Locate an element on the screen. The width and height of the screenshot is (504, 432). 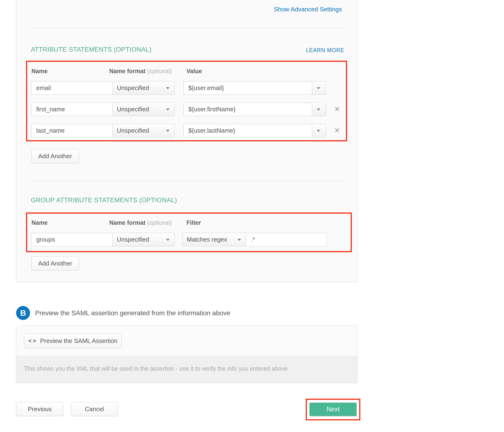
selected-filter-type: Matches regex is located at coordinates (207, 240).